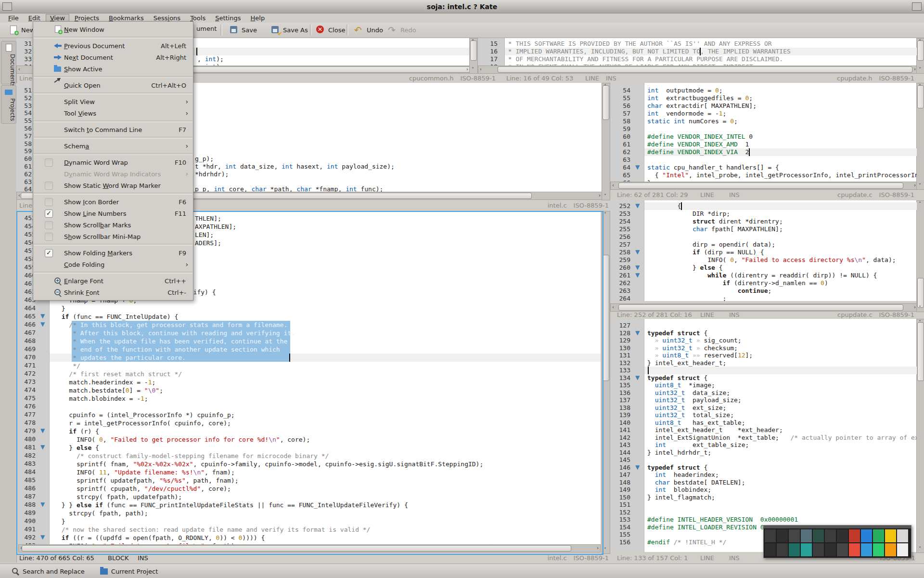 The height and width of the screenshot is (578, 924). Describe the element at coordinates (697, 52) in the screenshot. I see `editor-pane-b: 15 * THIS SOFTWARE IS PROVIDED BY THE AU…` at that location.